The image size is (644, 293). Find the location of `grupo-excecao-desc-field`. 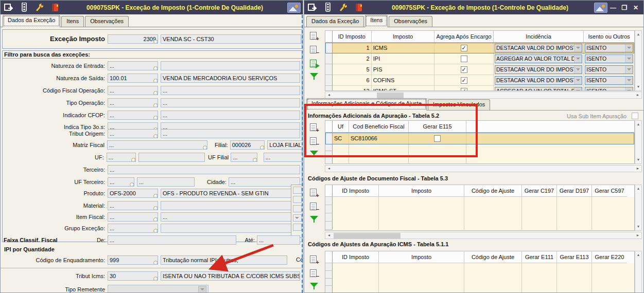

grupo-excecao-desc-field is located at coordinates (227, 228).